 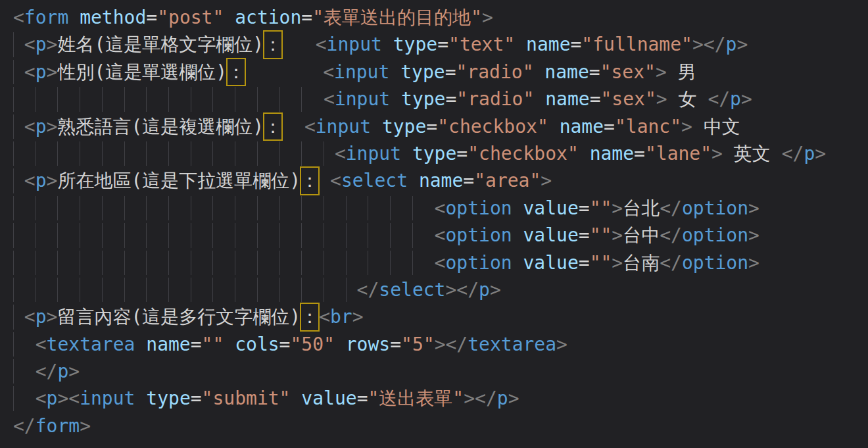 What do you see at coordinates (508, 180) in the screenshot?
I see `token-string: "area"` at bounding box center [508, 180].